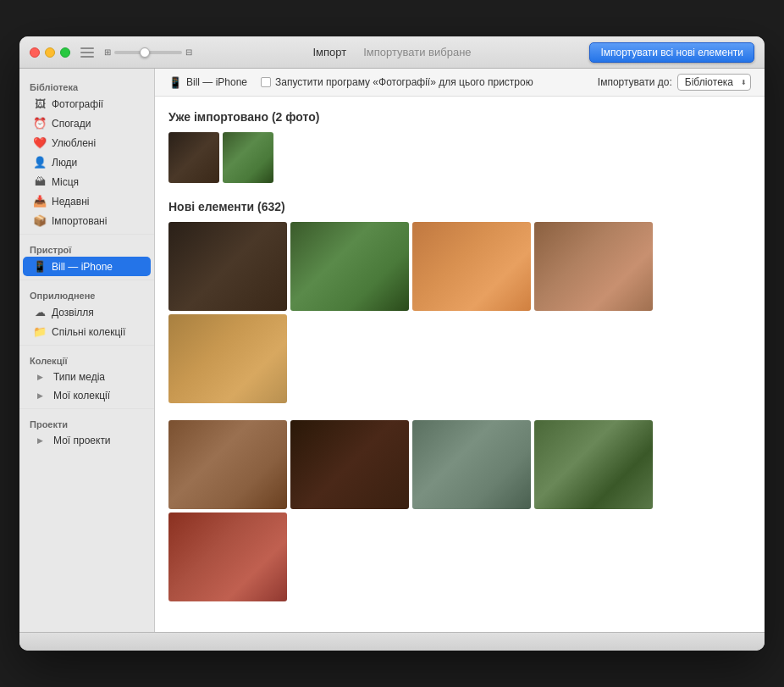 The width and height of the screenshot is (784, 687). Describe the element at coordinates (65, 53) in the screenshot. I see `maximize-button` at that location.